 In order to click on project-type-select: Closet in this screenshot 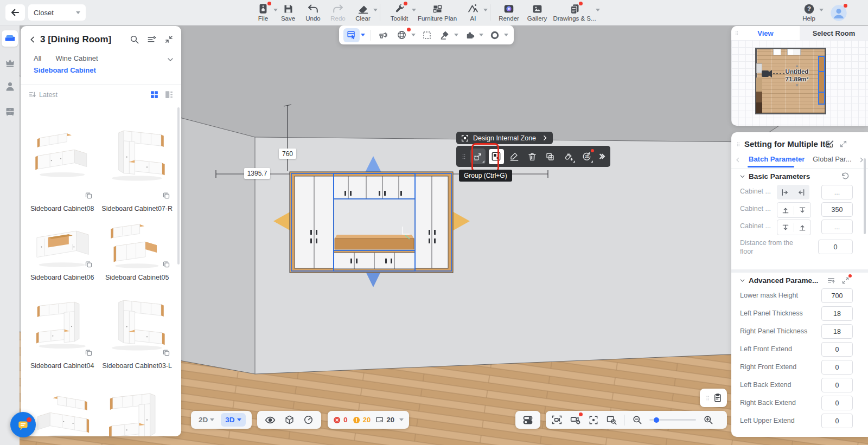, I will do `click(57, 12)`.